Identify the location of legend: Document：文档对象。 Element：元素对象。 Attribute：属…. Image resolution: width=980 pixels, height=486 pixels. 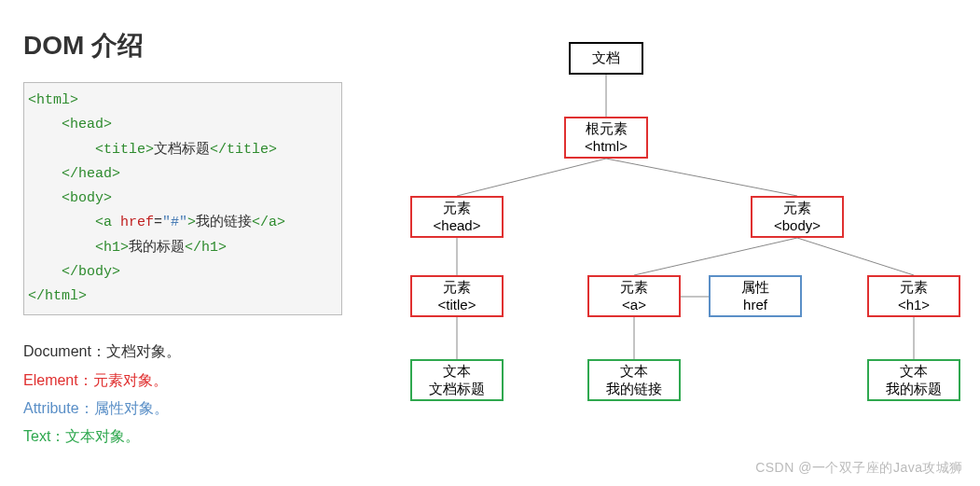
(183, 395).